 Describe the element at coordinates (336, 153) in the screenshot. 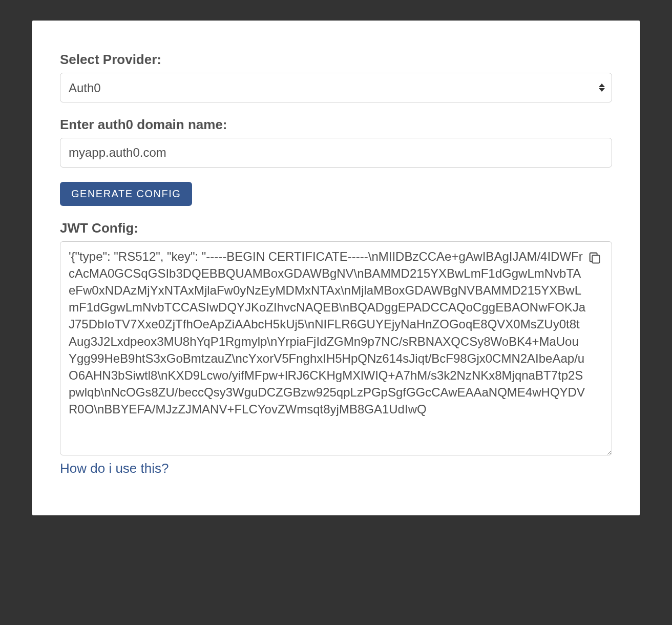

I see `domain-input` at that location.